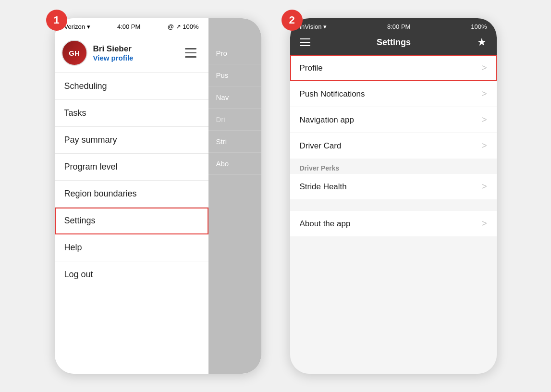  Describe the element at coordinates (235, 98) in the screenshot. I see `overlay-item-nav: Nav` at that location.